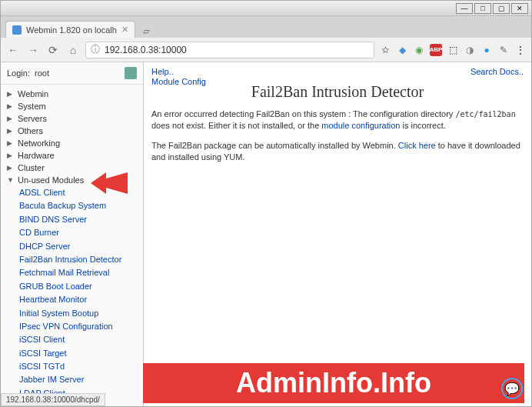  Describe the element at coordinates (80, 354) in the screenshot. I see `module-link: iSCSI Target` at that location.